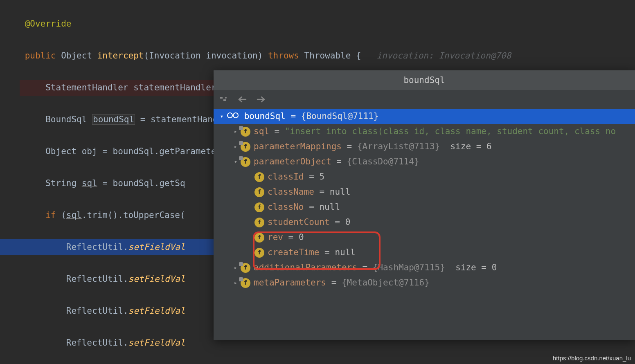  I want to click on tree-row: f classNo = null, so click(424, 207).